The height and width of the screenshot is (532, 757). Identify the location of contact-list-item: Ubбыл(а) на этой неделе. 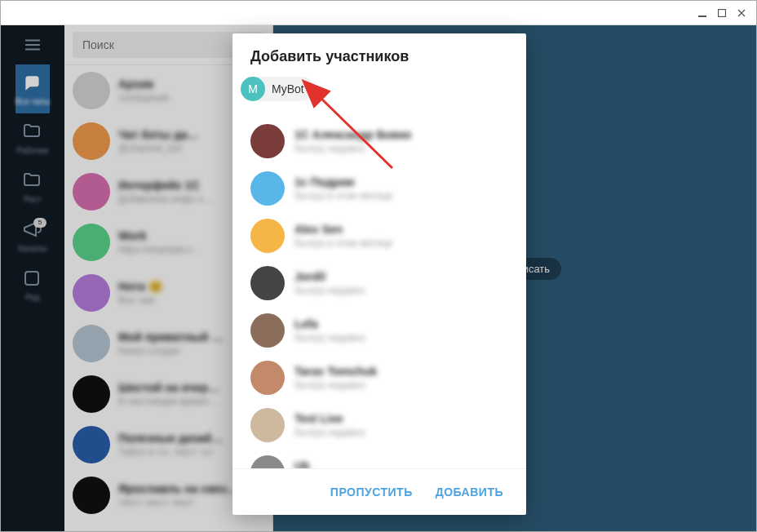
(379, 459).